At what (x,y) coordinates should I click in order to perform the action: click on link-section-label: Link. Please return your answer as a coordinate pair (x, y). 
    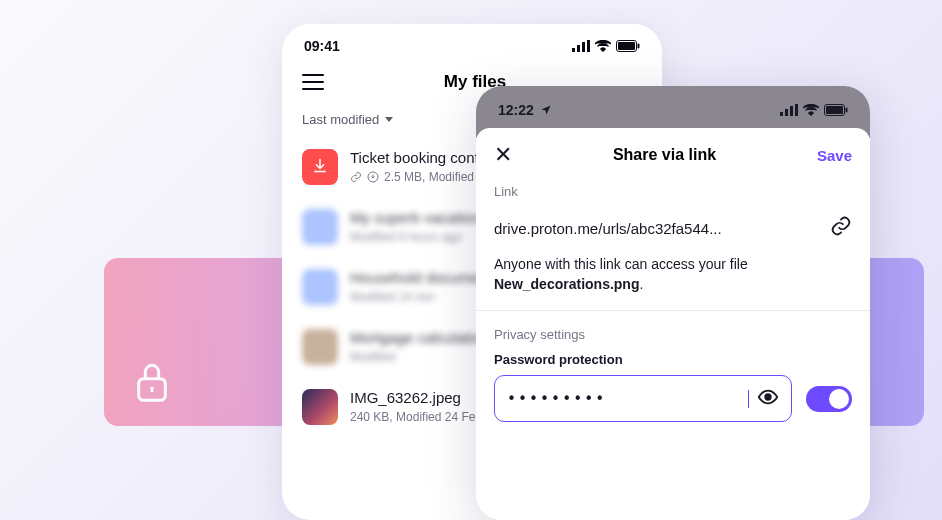
    Looking at the image, I should click on (673, 190).